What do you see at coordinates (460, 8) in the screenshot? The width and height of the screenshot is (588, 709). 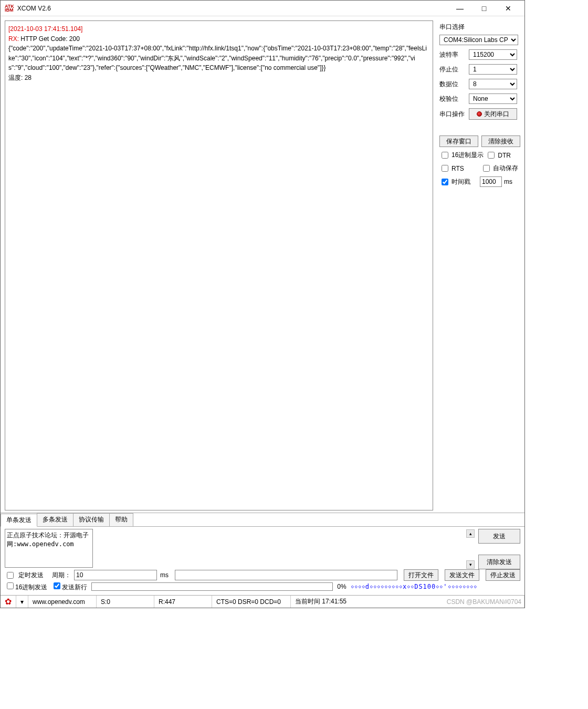 I see `minimize-button: —` at bounding box center [460, 8].